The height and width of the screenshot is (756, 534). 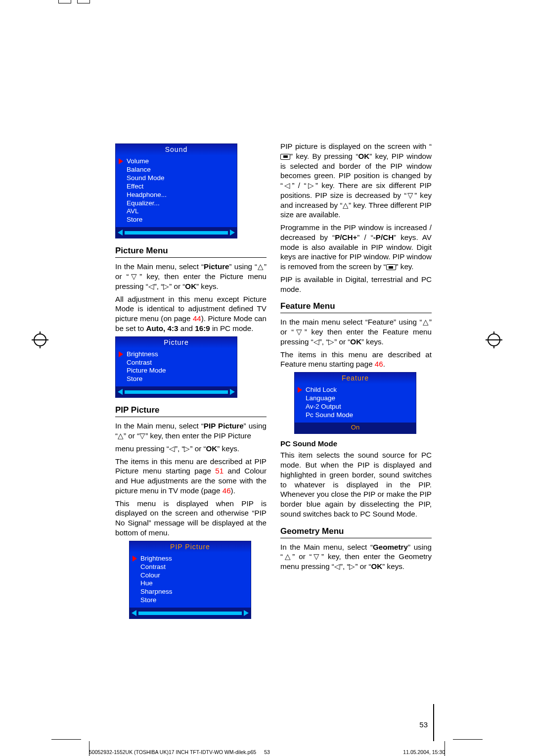 I want to click on osd-item: Effect, so click(x=180, y=187).